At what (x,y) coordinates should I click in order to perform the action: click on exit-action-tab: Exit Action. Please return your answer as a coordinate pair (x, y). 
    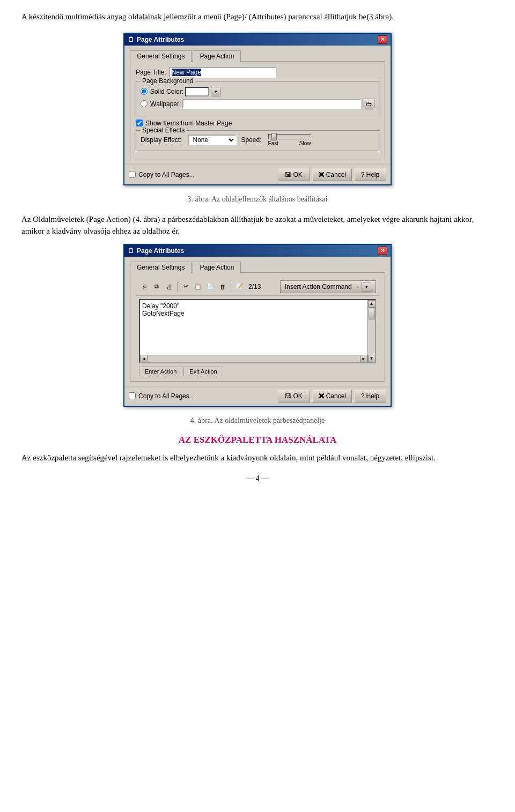
    Looking at the image, I should click on (203, 371).